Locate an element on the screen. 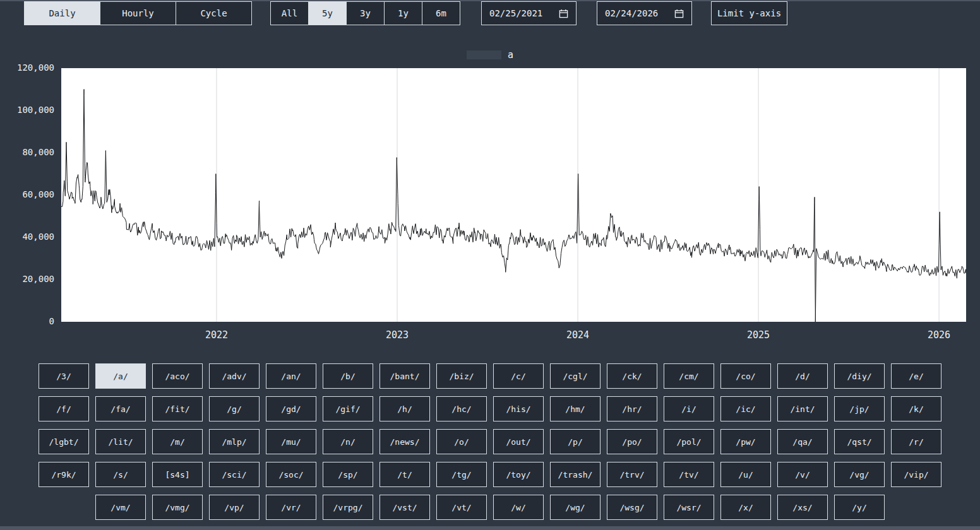 The height and width of the screenshot is (530, 980). board-button-news: /news/ is located at coordinates (405, 442).